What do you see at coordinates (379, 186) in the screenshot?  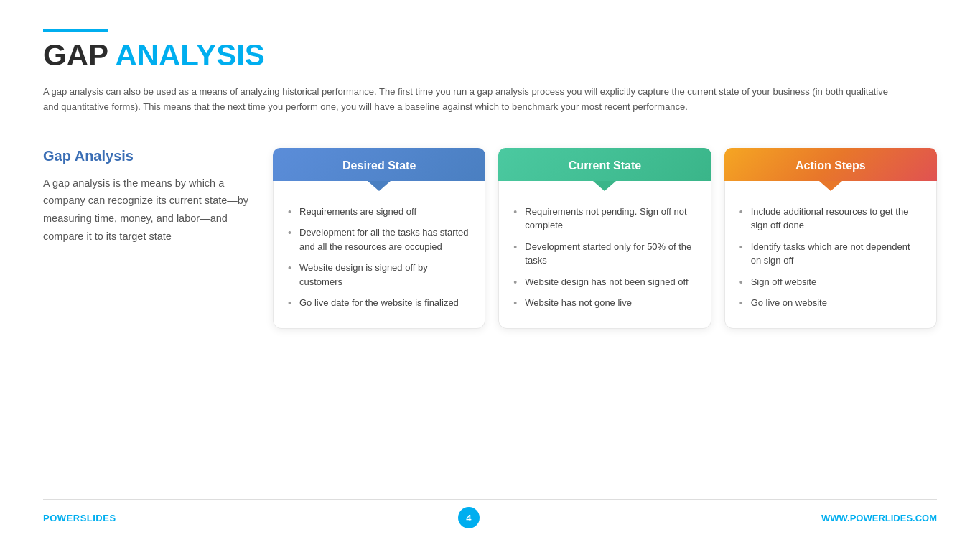 I see `desired-state-arrow` at bounding box center [379, 186].